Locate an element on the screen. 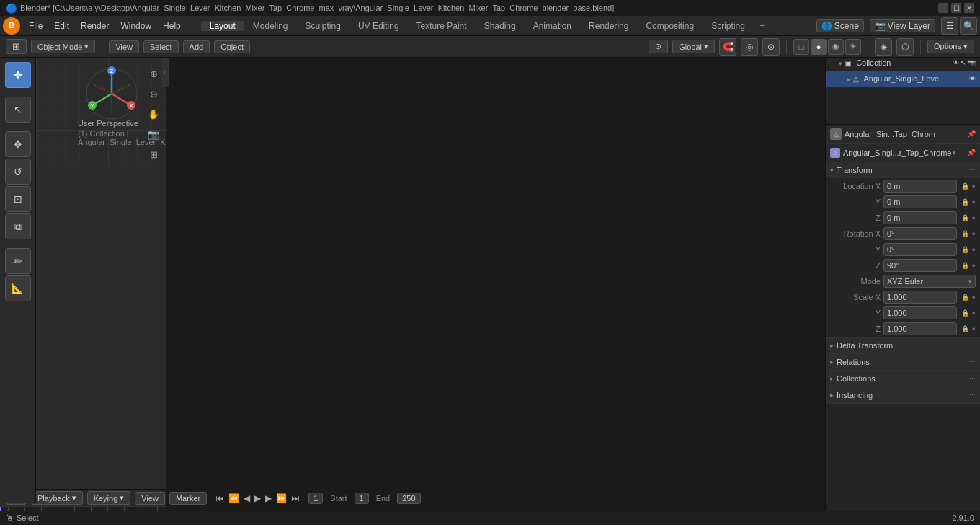 The image size is (980, 525). zoom-in-button: ⊕ is located at coordinates (153, 74).